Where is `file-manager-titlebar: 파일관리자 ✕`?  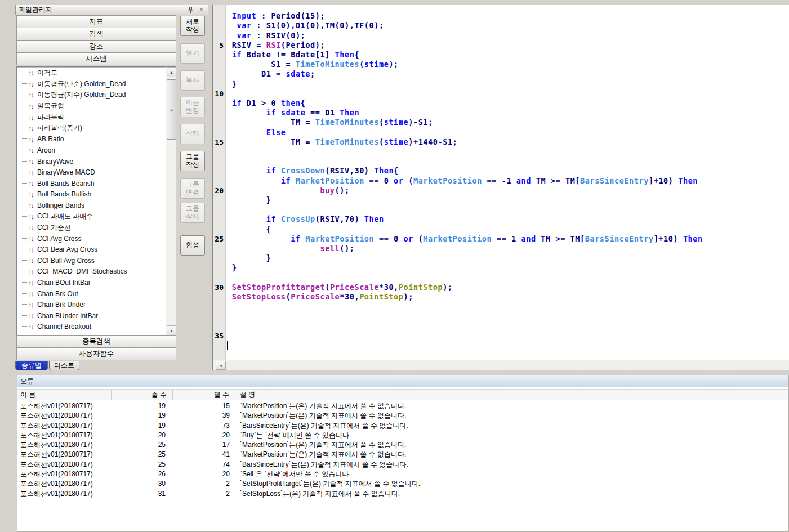
file-manager-titlebar: 파일관리자 ✕ is located at coordinates (112, 10).